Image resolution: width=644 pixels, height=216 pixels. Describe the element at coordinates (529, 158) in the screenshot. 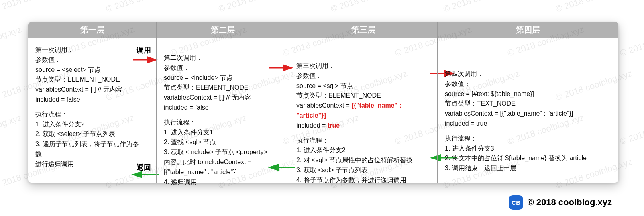

I see `text-line: 2. 将文本中的占位符 ${table_name} 替换为 article` at that location.